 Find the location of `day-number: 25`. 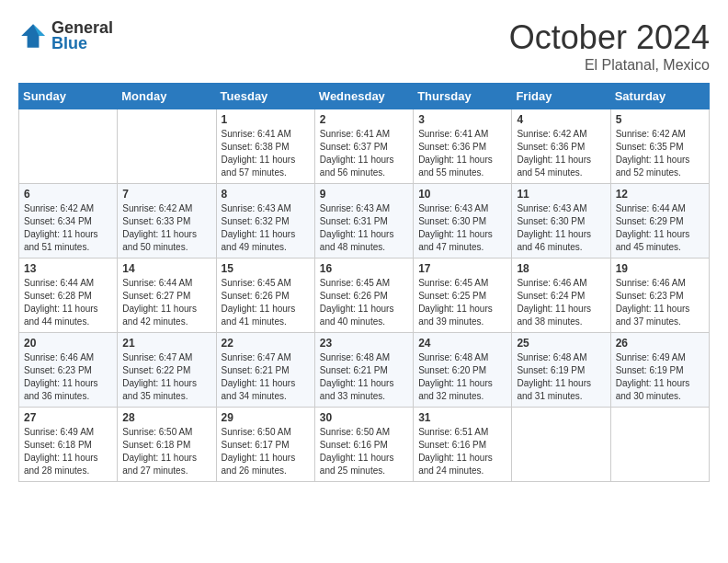

day-number: 25 is located at coordinates (561, 343).